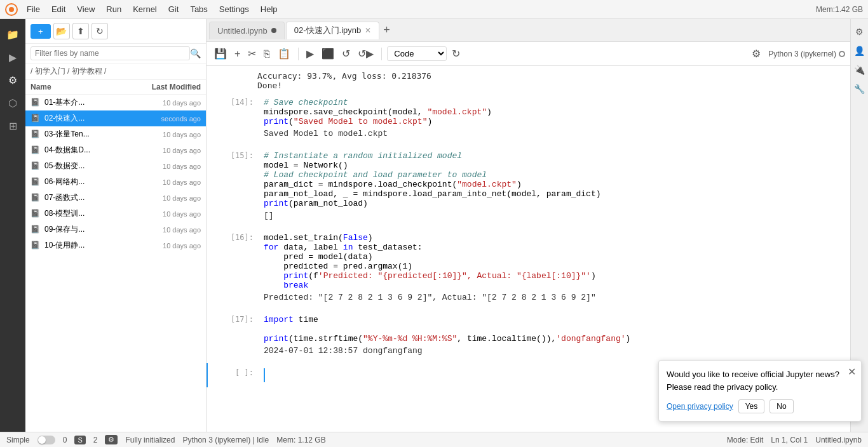 This screenshot has width=868, height=447. What do you see at coordinates (851, 372) in the screenshot?
I see `popup-close-button: ✕` at bounding box center [851, 372].